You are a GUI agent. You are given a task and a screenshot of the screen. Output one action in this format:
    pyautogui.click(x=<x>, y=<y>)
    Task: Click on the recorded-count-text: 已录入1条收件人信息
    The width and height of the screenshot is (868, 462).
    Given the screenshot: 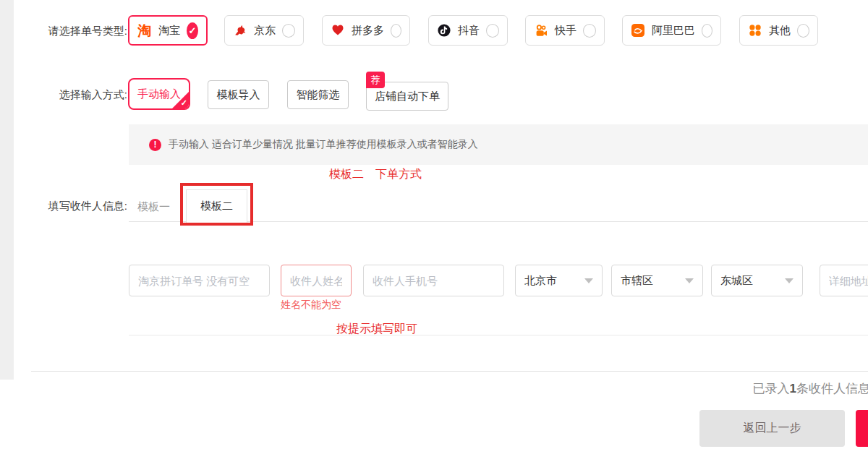 What is the action you would take?
    pyautogui.click(x=810, y=389)
    